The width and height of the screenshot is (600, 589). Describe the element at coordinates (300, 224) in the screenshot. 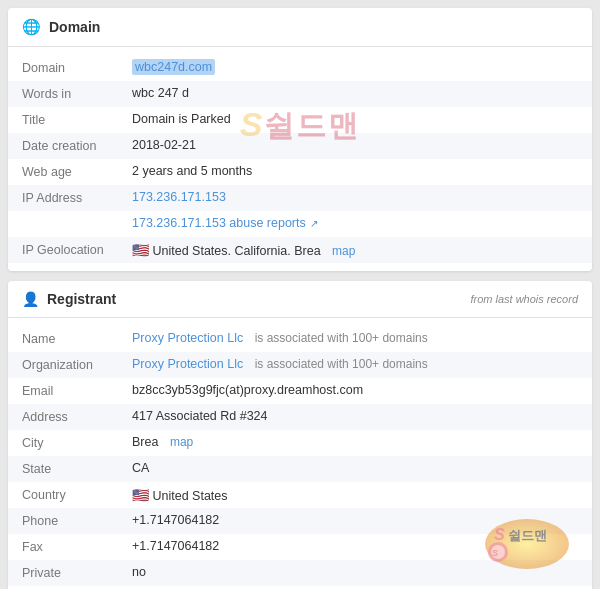

I see `ip-abuse-row: 173.236.171.153 abuse reports ↗` at that location.